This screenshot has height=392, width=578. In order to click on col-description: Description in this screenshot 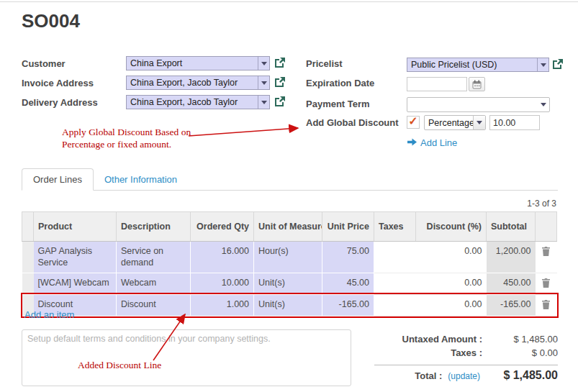, I will do `click(154, 227)`.